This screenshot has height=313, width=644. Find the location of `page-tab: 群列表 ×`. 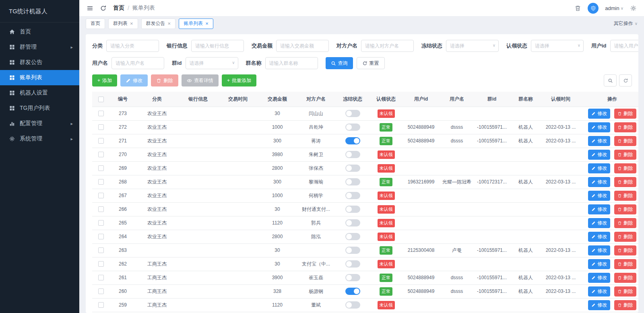

page-tab: 群列表 × is located at coordinates (123, 24).